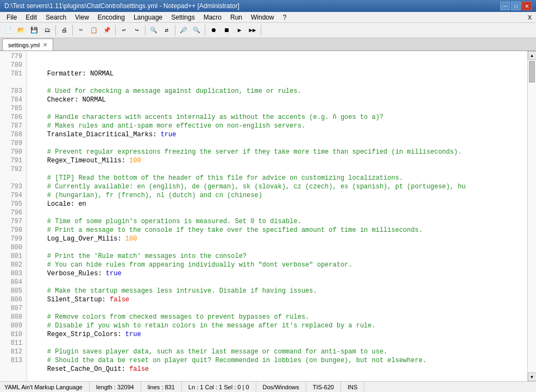 Image resolution: width=536 pixels, height=392 pixels. What do you see at coordinates (12, 256) in the screenshot?
I see `line-number: 801` at bounding box center [12, 256].